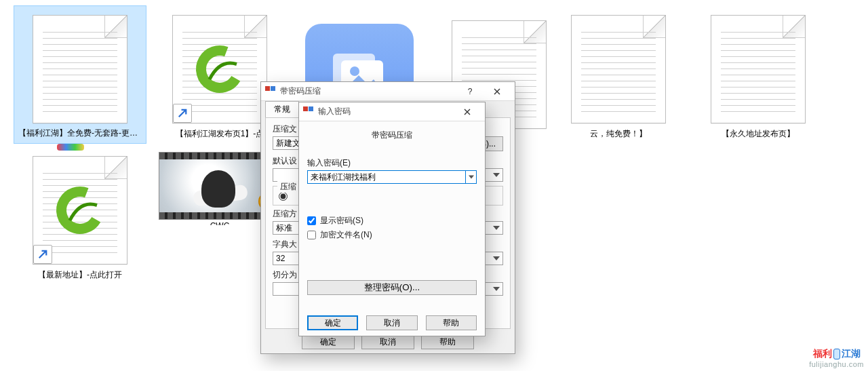  I want to click on password-label: 输入密码(E), so click(392, 163).